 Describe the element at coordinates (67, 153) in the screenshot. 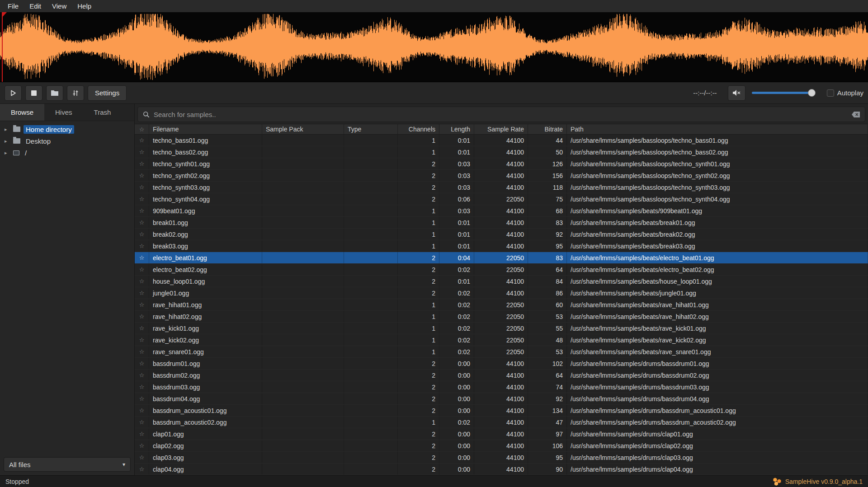

I see `tree-item-root: ▸/` at that location.